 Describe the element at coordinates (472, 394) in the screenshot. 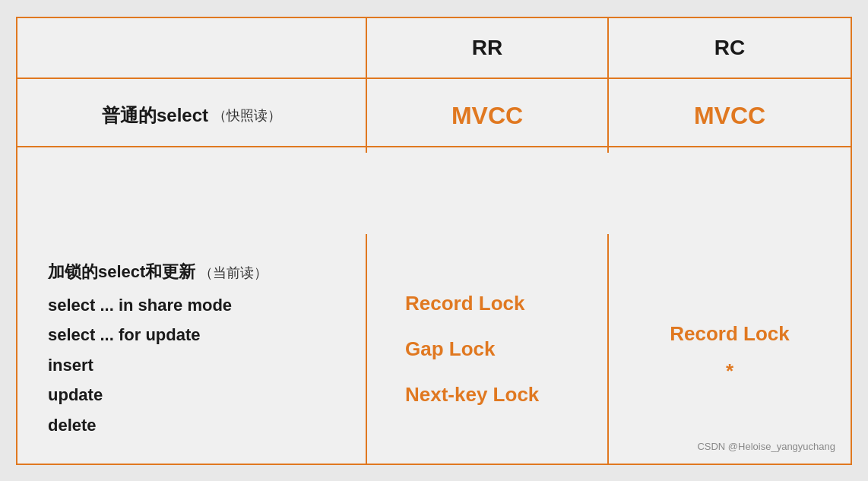

I see `rr-nextkey-lock: Next-key Lock` at that location.